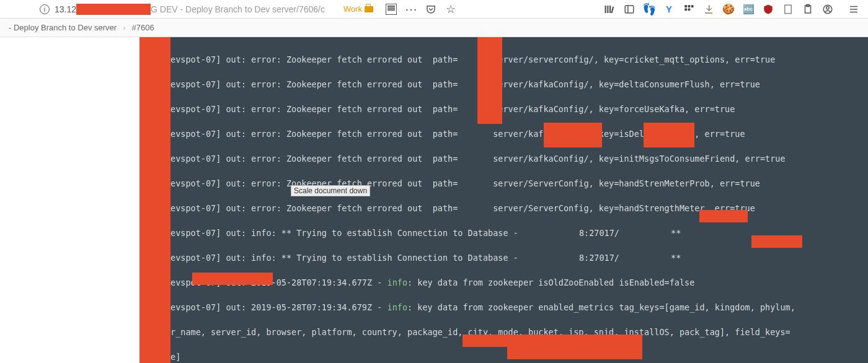 The width and height of the screenshot is (868, 363). I want to click on breadcrumb-item: - Deploy Branch to Dev server, so click(63, 27).